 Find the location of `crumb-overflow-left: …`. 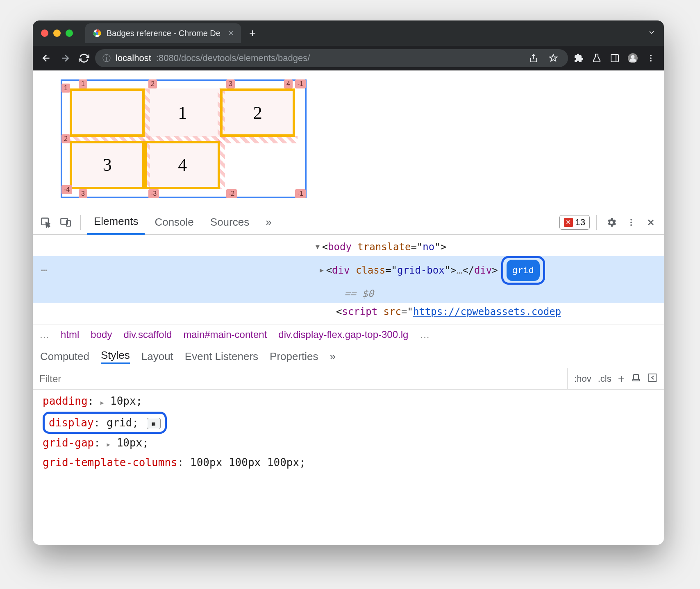

crumb-overflow-left: … is located at coordinates (44, 335).